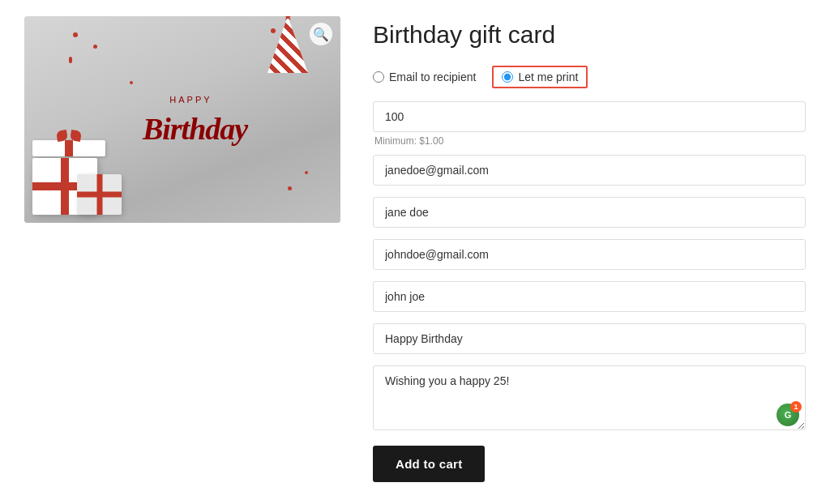  Describe the element at coordinates (788, 415) in the screenshot. I see `grammarly-icon: G` at that location.